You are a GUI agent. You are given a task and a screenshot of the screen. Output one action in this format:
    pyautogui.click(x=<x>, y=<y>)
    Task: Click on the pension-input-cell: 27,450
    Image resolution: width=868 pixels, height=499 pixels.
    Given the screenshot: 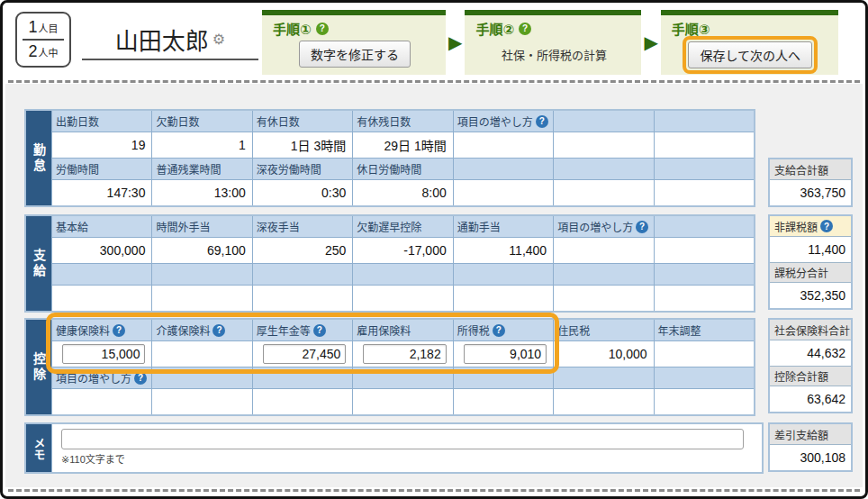 What is the action you would take?
    pyautogui.click(x=303, y=354)
    